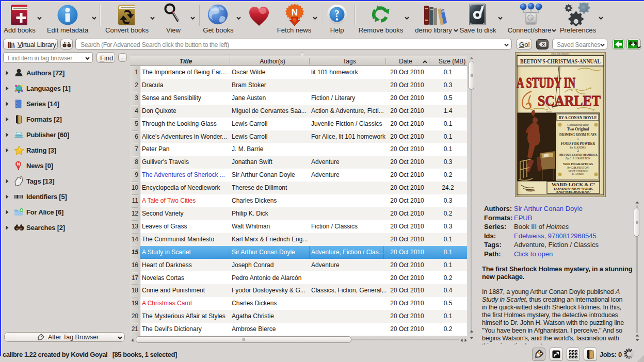 This screenshot has width=644, height=362. What do you see at coordinates (578, 139) in the screenshot?
I see `svg-text: 1` at bounding box center [578, 139].